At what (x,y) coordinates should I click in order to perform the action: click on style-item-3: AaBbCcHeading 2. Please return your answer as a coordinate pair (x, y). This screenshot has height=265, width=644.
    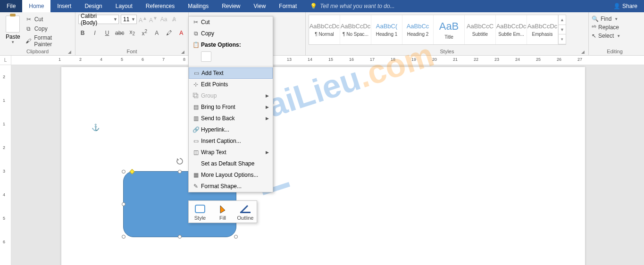
    Looking at the image, I should click on (418, 30).